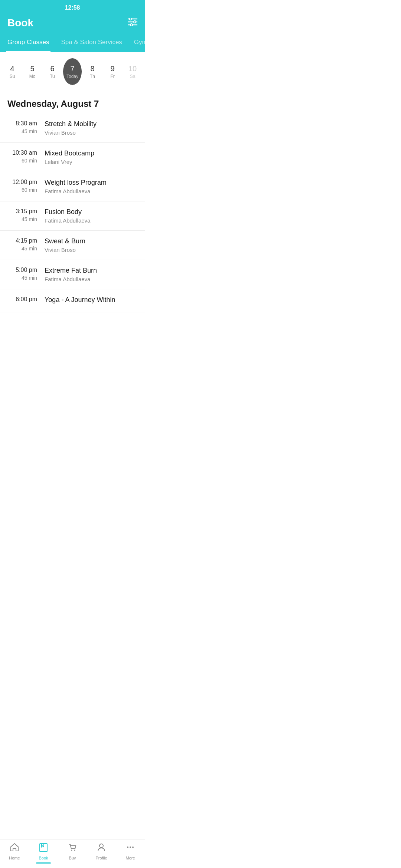 The image size is (401, 868). I want to click on date-heading: Wednesday, August 7, so click(72, 102).